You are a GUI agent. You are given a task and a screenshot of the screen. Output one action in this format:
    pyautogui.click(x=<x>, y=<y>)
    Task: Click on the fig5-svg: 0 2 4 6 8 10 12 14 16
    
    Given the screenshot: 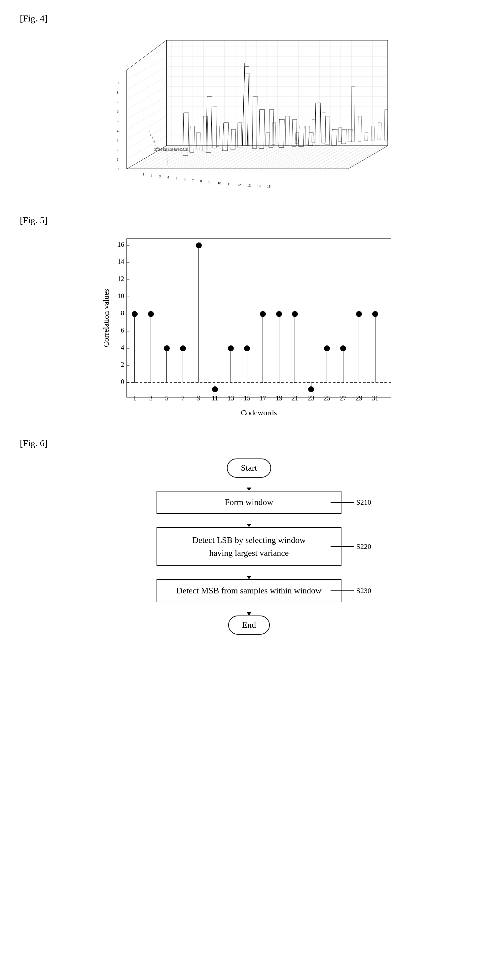 What is the action you would take?
    pyautogui.click(x=249, y=328)
    